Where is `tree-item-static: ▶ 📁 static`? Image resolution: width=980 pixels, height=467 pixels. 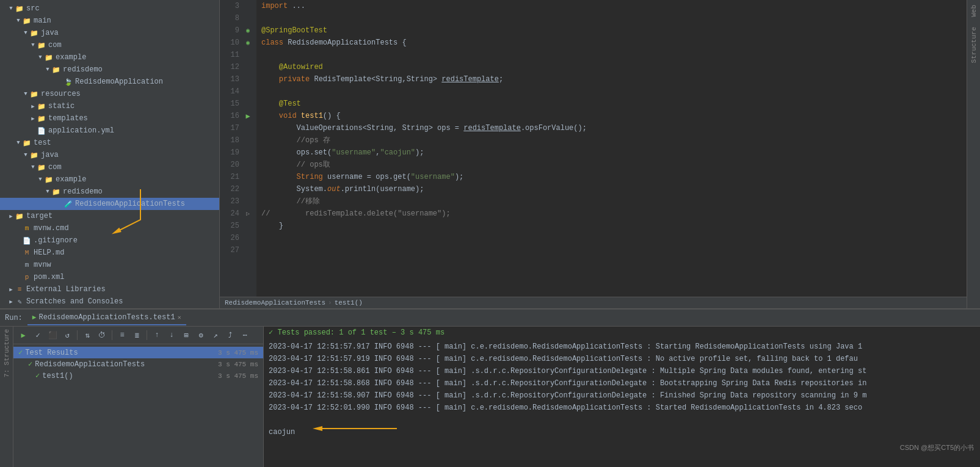 tree-item-static: ▶ 📁 static is located at coordinates (110, 106).